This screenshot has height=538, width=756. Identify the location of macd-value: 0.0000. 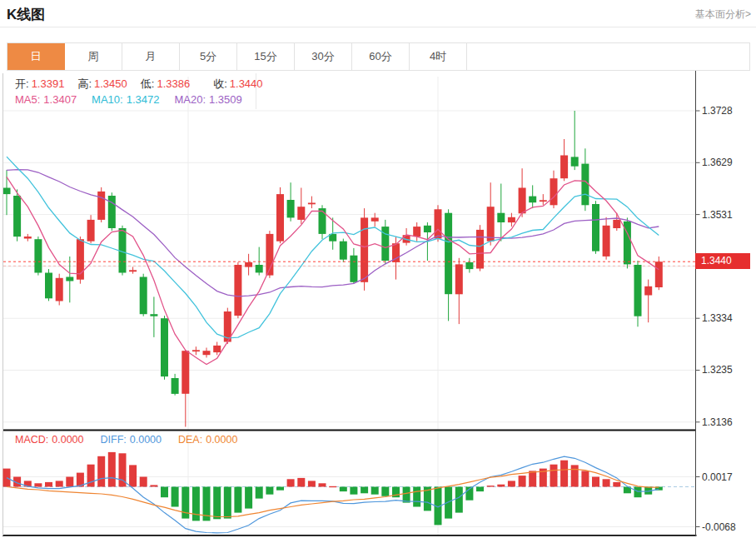
(67, 440).